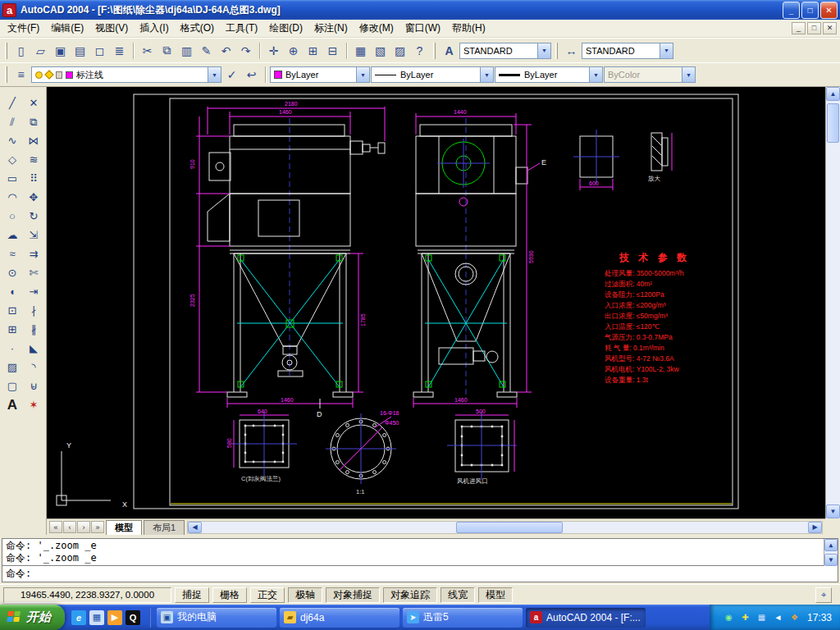 This screenshot has width=840, height=630. What do you see at coordinates (745, 617) in the screenshot?
I see `input-method-tray-icon: ✚` at bounding box center [745, 617].